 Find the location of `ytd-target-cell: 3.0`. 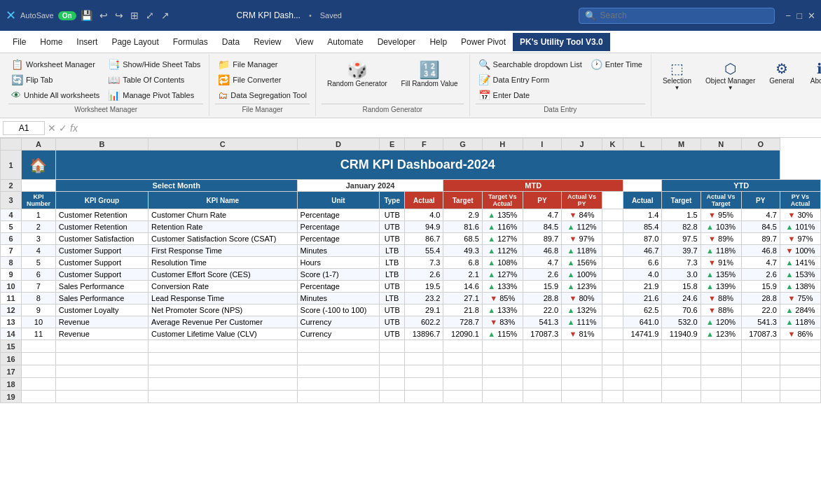

ytd-target-cell: 3.0 is located at coordinates (681, 274).